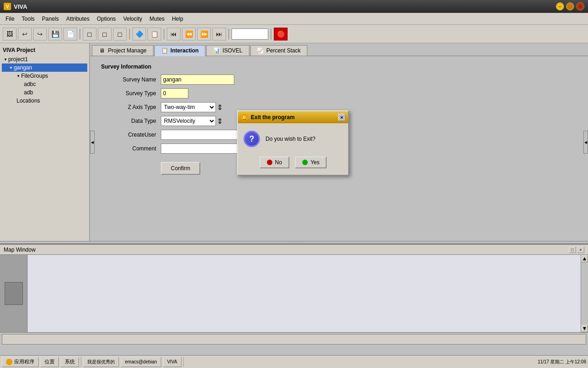 The image size is (588, 368). Describe the element at coordinates (305, 162) in the screenshot. I see `yes-btn-icon` at that location.